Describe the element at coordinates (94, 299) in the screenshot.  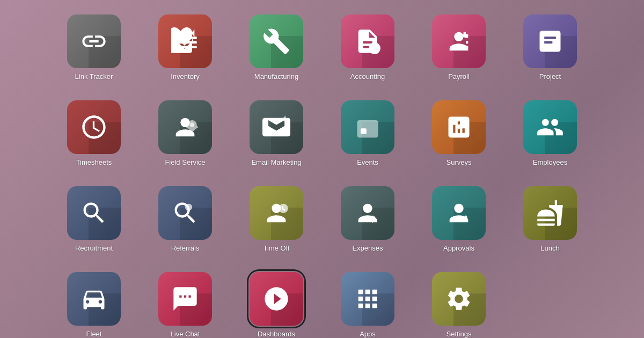
I see `app-icon-fleet` at that location.